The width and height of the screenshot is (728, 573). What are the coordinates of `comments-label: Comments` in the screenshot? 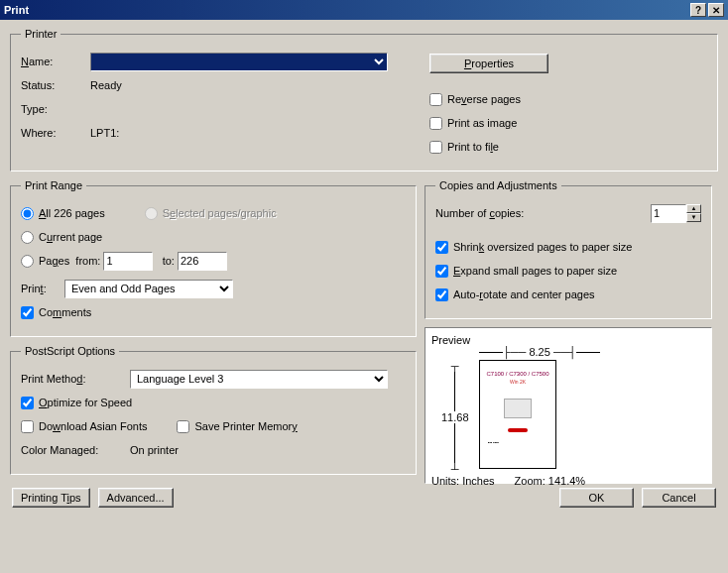 It's located at (65, 312).